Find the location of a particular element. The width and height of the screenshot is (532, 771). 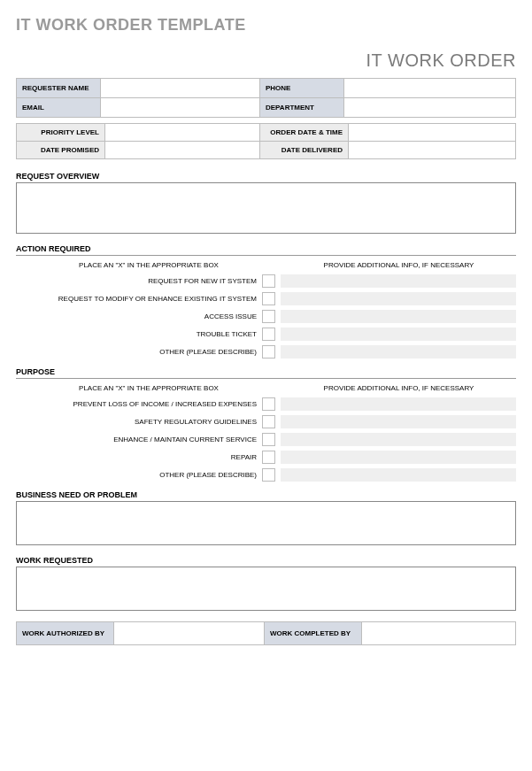

form-title: IT WORK ORDER is located at coordinates (266, 60).